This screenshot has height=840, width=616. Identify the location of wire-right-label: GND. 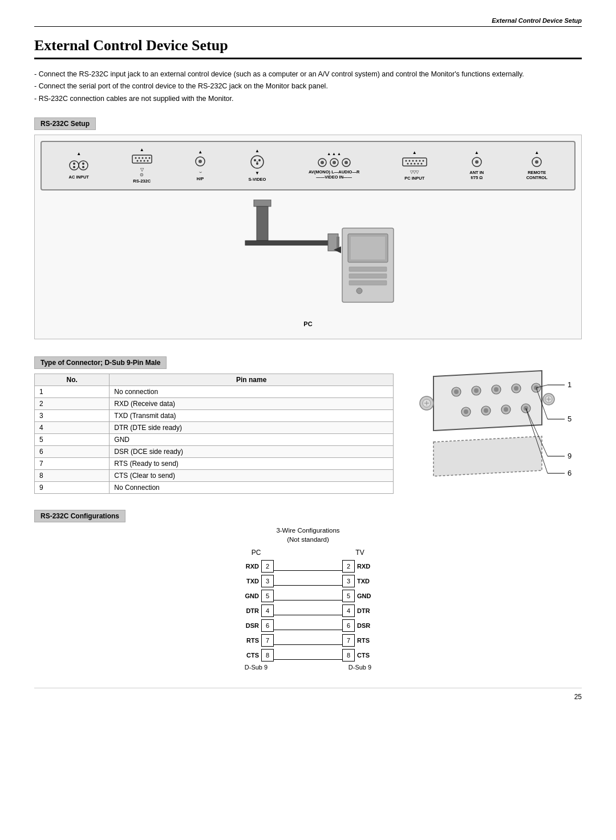
(366, 596).